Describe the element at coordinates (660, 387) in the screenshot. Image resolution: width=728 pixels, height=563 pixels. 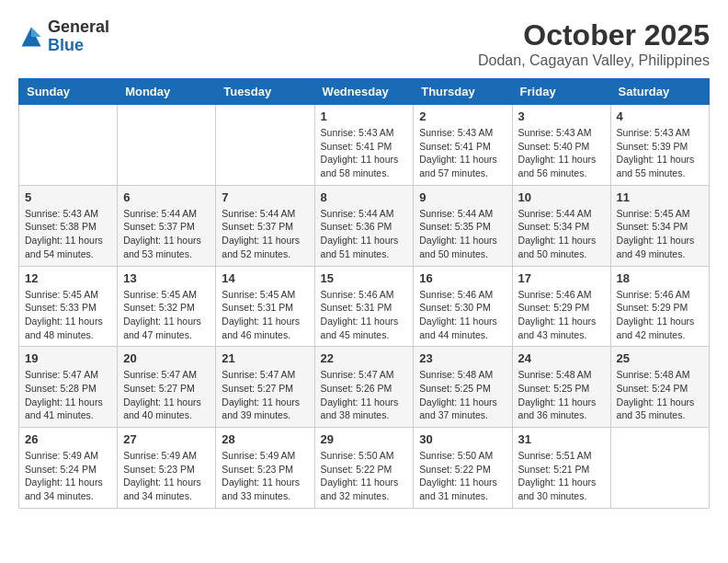
I see `table-row: 25Sunrise: 5:48 AM Sunset: 5:24 PM Dayli…` at that location.